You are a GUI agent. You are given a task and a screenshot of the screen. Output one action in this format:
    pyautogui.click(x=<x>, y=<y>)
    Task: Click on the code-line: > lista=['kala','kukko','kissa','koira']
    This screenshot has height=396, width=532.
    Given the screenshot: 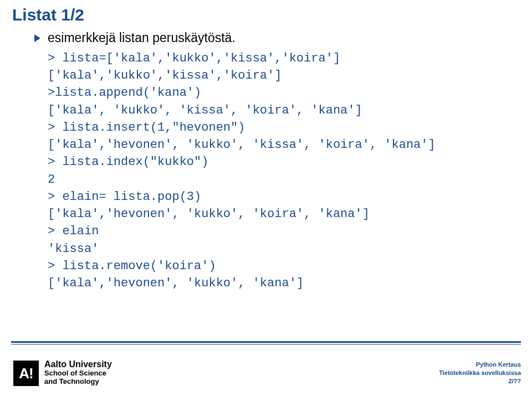 What is the action you would take?
    pyautogui.click(x=242, y=59)
    